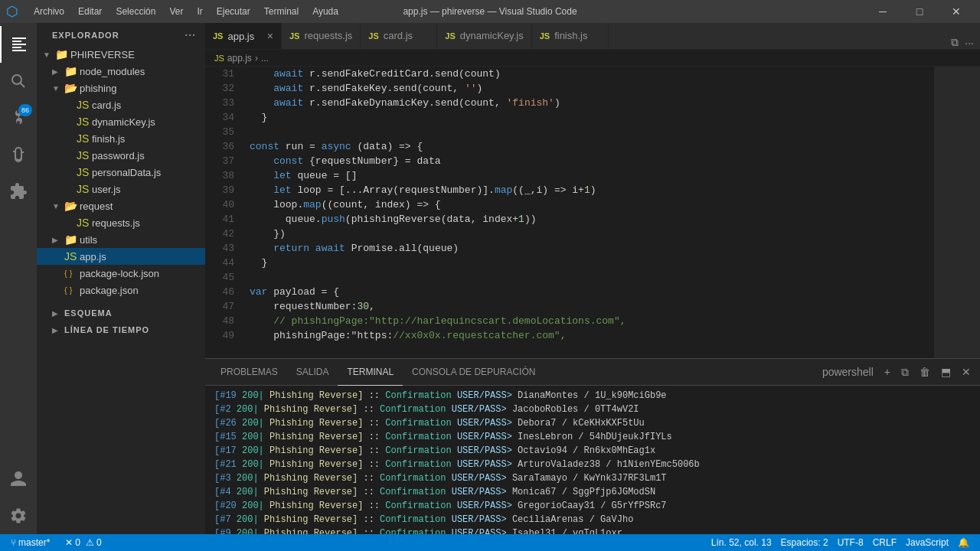 The height and width of the screenshot is (551, 980). Describe the element at coordinates (49, 55) in the screenshot. I see `root-arrow-icon: ▼` at that location.